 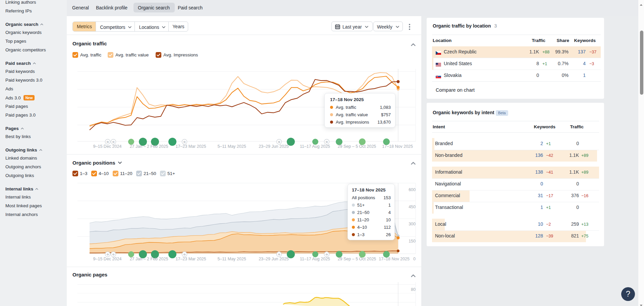 I want to click on svg-text: 150, so click(x=412, y=241).